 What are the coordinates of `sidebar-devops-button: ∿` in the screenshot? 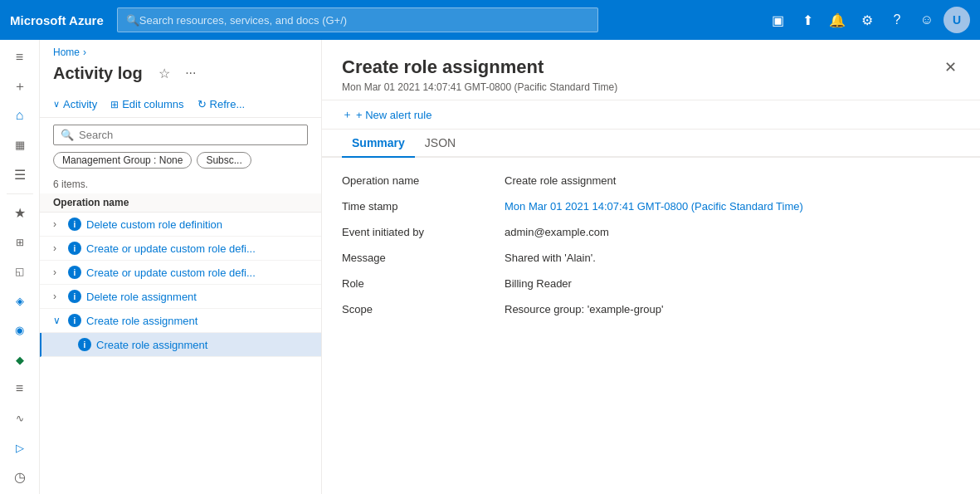 It's located at (20, 418).